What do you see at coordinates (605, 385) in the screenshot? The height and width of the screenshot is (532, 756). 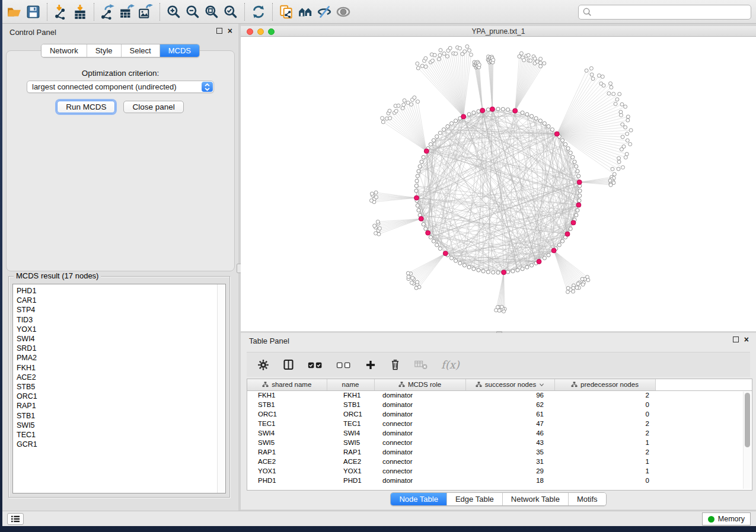 I see `column-header-predecessor-nodes: predecessor nodes` at bounding box center [605, 385].